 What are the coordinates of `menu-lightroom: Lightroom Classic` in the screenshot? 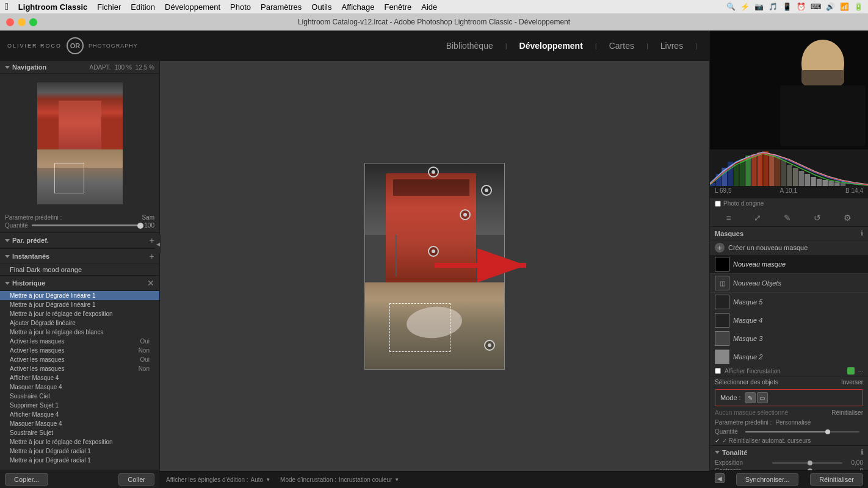 It's located at (52, 7).